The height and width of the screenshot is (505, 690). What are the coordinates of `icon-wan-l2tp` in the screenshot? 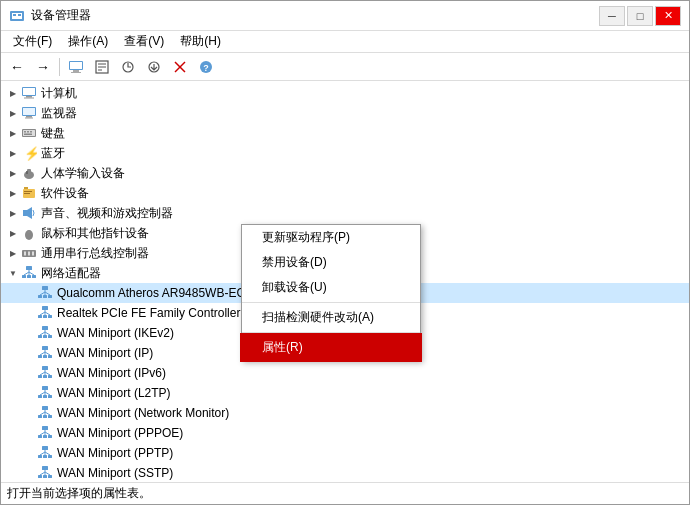 It's located at (45, 393).